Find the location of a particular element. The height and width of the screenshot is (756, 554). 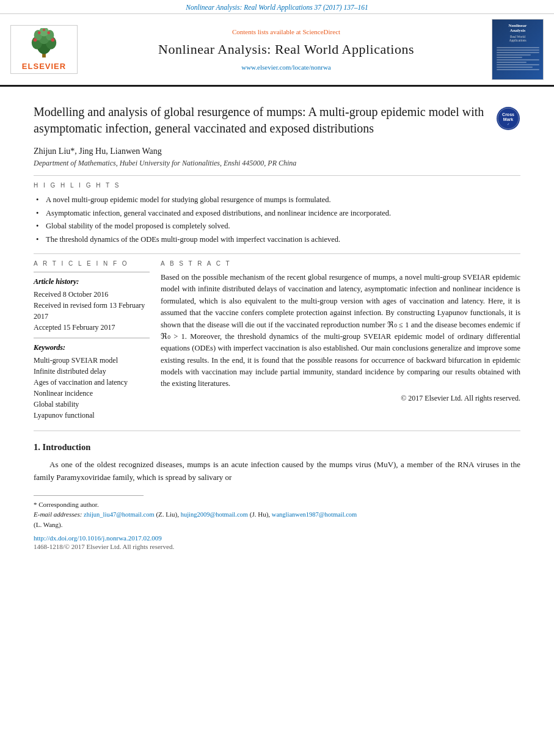

keyword-2: Infinite distributed delay is located at coordinates (92, 371).